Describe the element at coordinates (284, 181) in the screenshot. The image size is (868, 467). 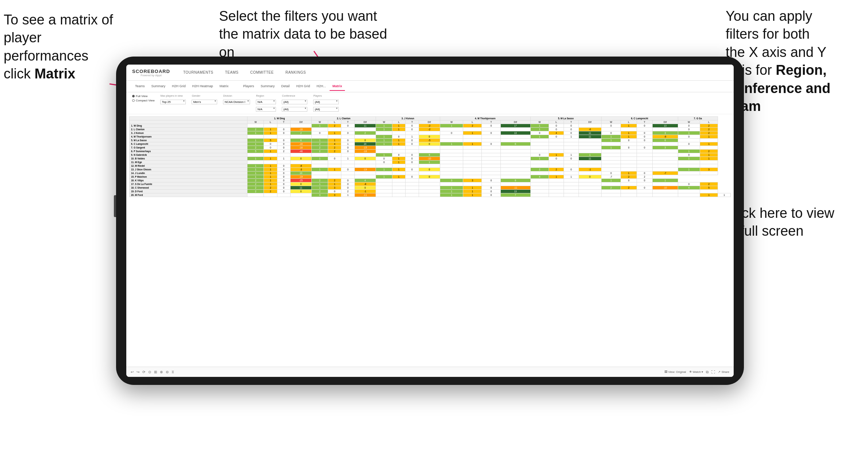
I see `cell-15-2: 0` at that location.